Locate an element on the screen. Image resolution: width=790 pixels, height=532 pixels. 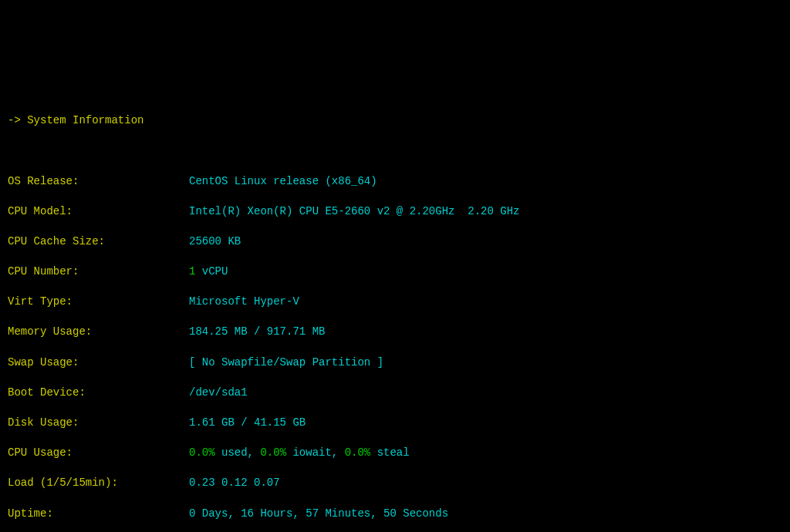
row-uptime: Uptime:0 Days, 16 Hours, 57 Minutes, 50 … is located at coordinates (395, 514).